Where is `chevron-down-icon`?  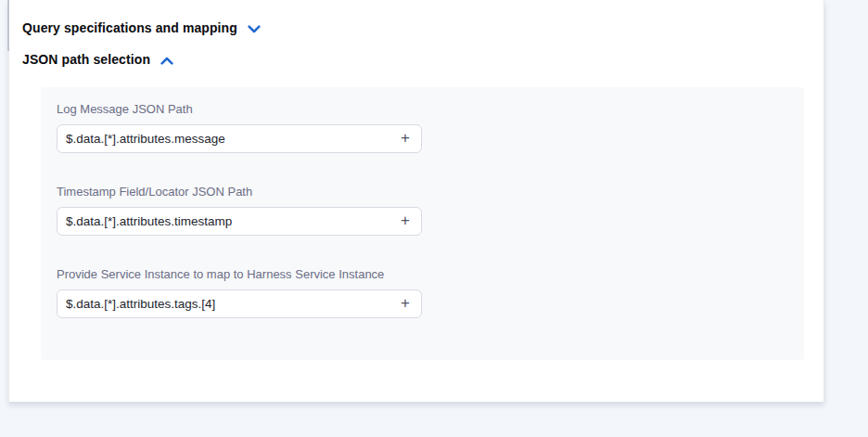 chevron-down-icon is located at coordinates (254, 30).